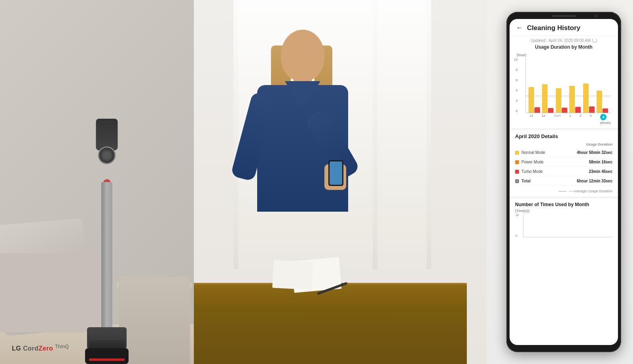 The height and width of the screenshot is (364, 633). Describe the element at coordinates (596, 16) in the screenshot. I see `phone-camera` at that location.